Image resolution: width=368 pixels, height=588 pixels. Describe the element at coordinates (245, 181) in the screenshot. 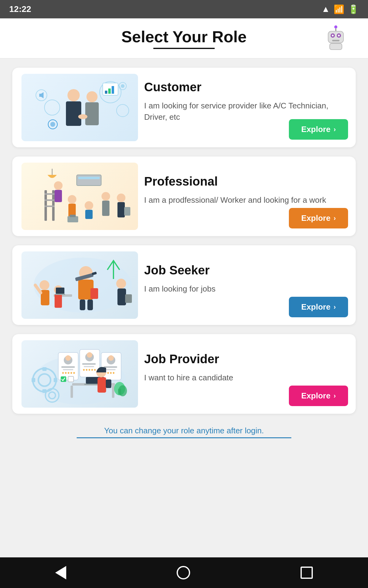

I see `professional-title: Professional` at that location.